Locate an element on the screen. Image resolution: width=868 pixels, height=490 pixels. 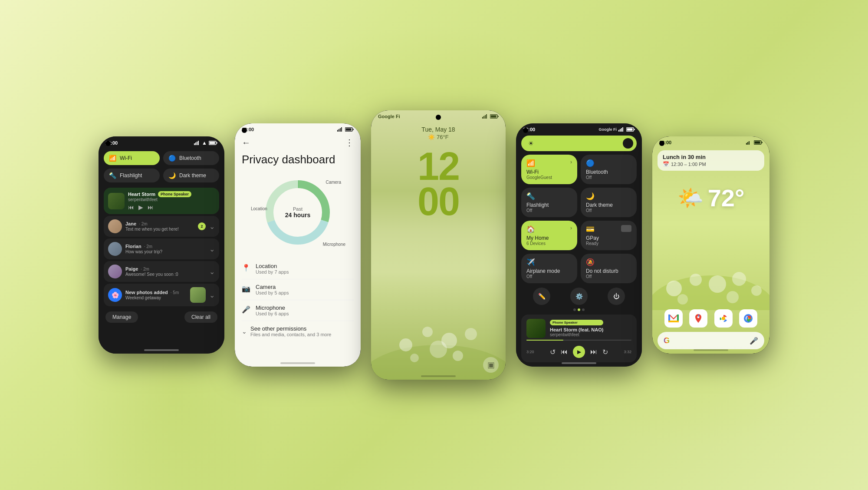
qs-home-sub: 6 Devices is located at coordinates (549, 243).